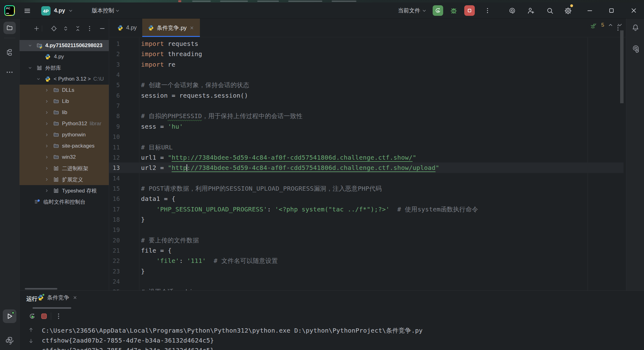 The height and width of the screenshot is (350, 644). What do you see at coordinates (64, 113) in the screenshot?
I see `tree-item-6: lib` at bounding box center [64, 113].